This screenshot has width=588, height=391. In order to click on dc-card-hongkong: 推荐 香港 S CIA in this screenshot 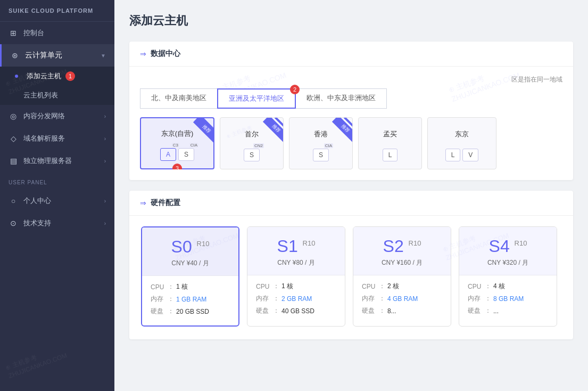, I will do `click(321, 143)`.